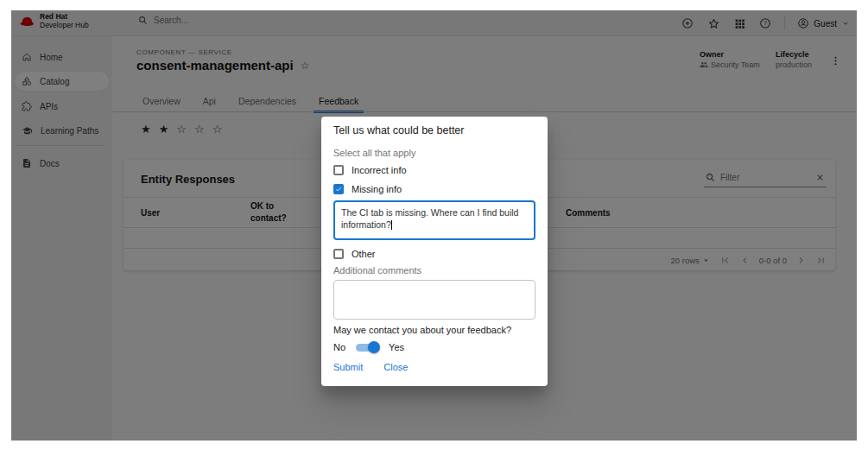  I want to click on checkbox-missing-info: Missing info, so click(368, 189).